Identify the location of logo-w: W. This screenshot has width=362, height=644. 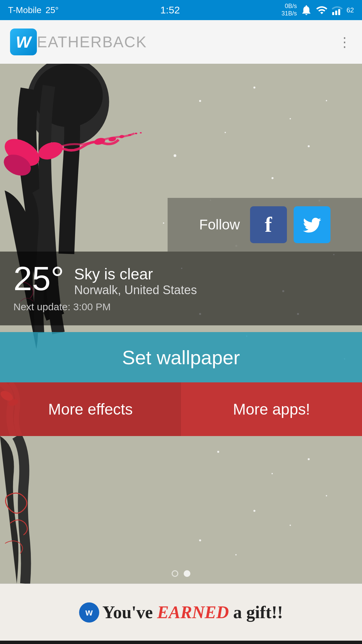
(23, 42).